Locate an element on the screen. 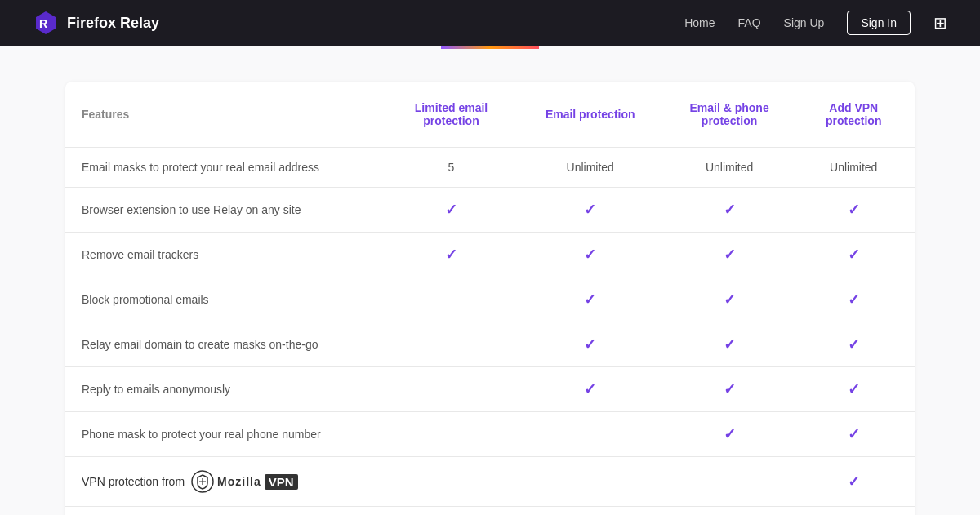  feature-cell: Remove email trackers is located at coordinates (227, 255).